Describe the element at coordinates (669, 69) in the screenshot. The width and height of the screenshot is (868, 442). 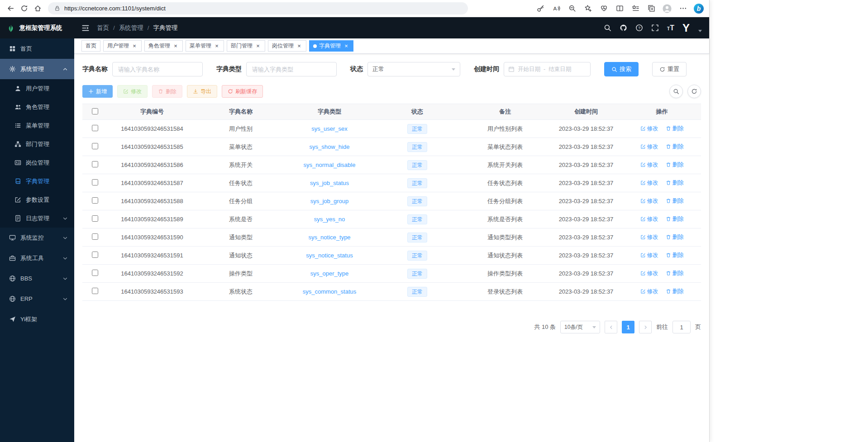
I see `reset-button: 重置` at that location.